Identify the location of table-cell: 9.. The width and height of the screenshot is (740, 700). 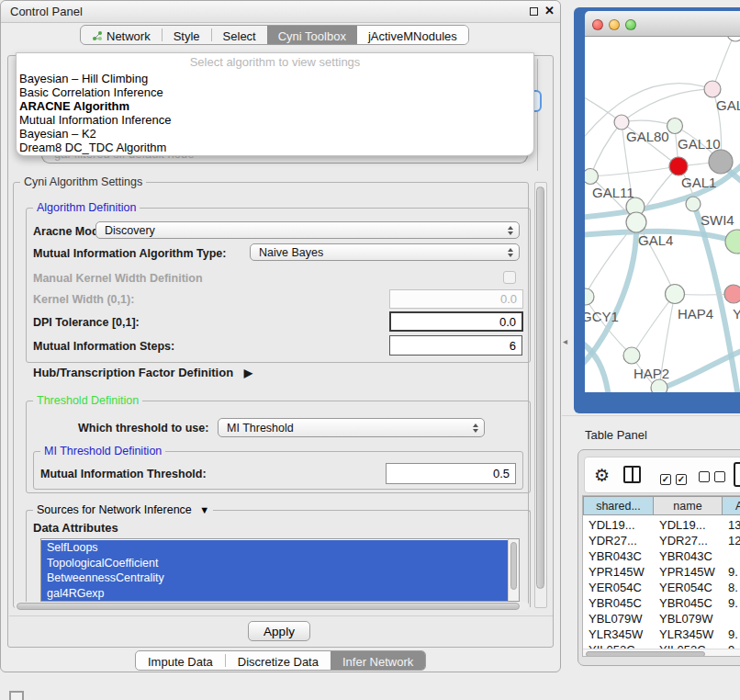
(731, 603).